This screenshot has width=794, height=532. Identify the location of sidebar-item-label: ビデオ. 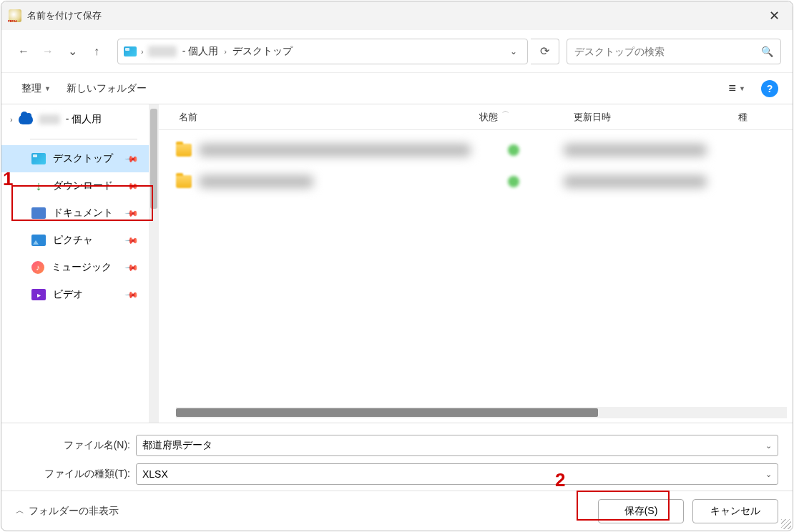
(68, 295).